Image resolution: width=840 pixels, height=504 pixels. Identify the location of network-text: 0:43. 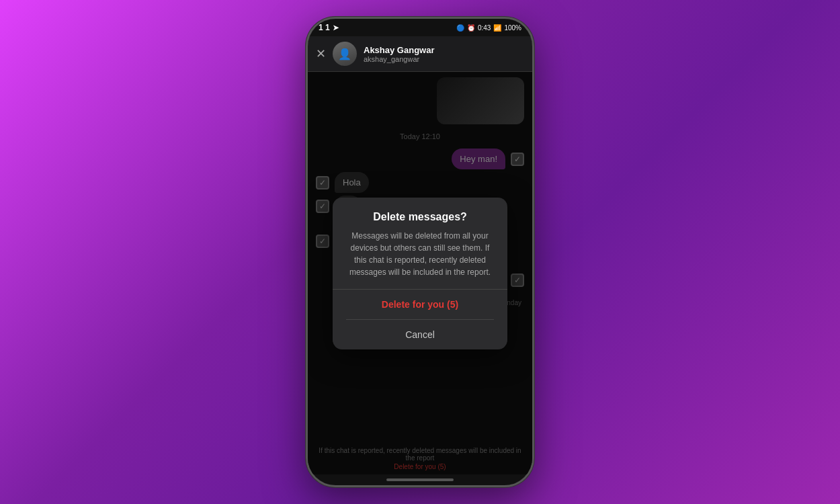
(484, 28).